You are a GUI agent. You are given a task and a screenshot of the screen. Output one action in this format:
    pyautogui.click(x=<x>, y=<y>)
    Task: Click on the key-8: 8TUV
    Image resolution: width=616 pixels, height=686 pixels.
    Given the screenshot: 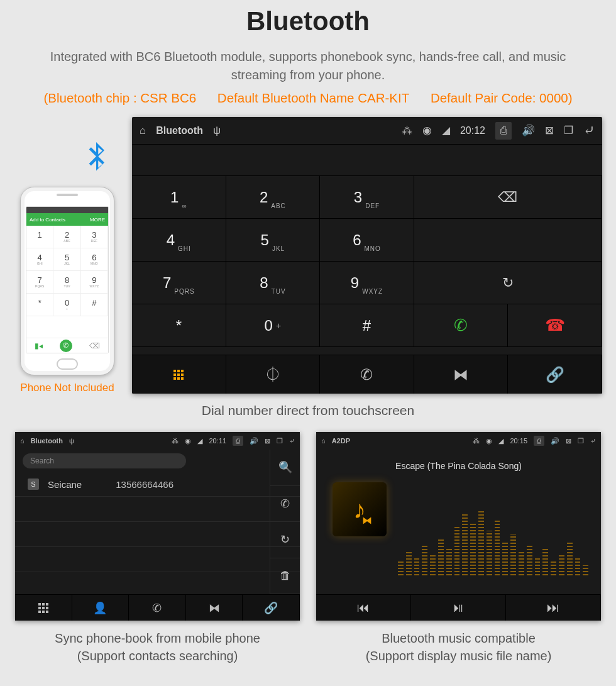 What is the action you would take?
    pyautogui.click(x=273, y=283)
    